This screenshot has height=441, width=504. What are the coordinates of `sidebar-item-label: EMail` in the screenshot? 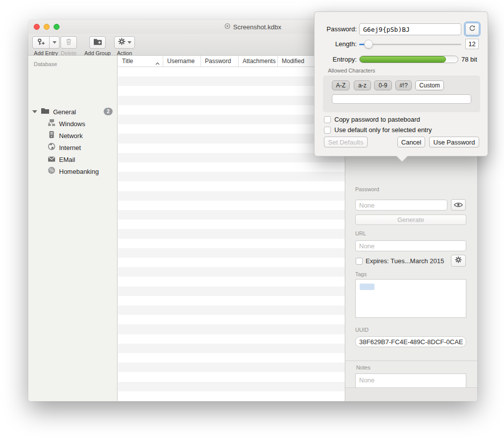 It's located at (67, 160).